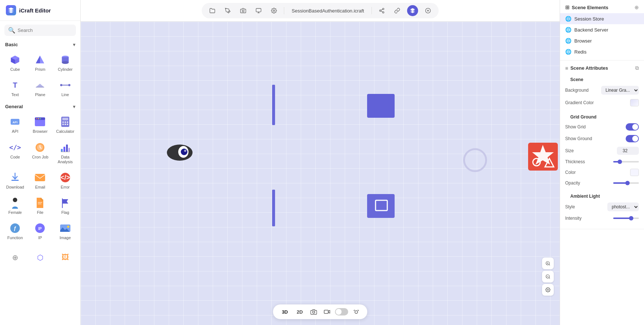 The image size is (644, 325). What do you see at coordinates (65, 131) in the screenshot?
I see `calculator-label: Calculator` at bounding box center [65, 131].